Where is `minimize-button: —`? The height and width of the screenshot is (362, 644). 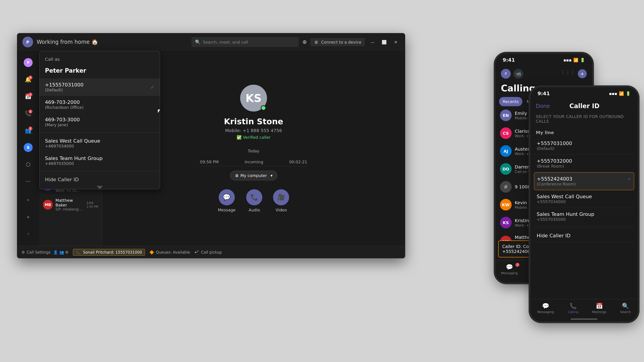
minimize-button: — is located at coordinates (372, 42).